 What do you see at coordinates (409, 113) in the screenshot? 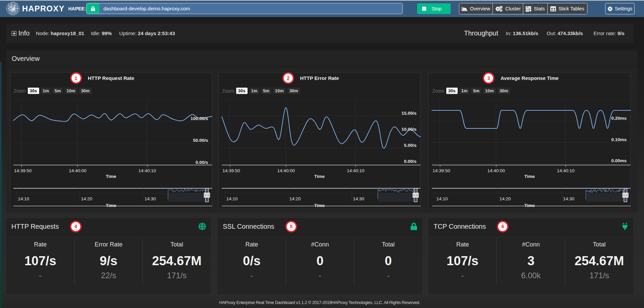
I see `svg-text: 15.00/s` at bounding box center [409, 113].